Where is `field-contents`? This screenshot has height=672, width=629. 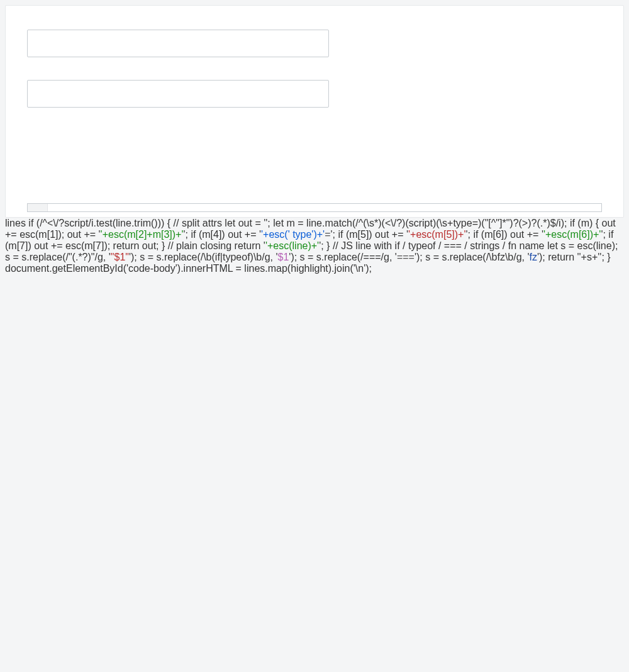
field-contents is located at coordinates (314, 205).